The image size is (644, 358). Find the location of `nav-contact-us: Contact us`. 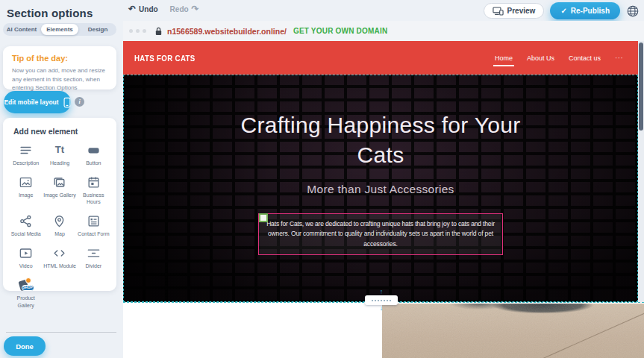

nav-contact-us: Contact us is located at coordinates (585, 58).